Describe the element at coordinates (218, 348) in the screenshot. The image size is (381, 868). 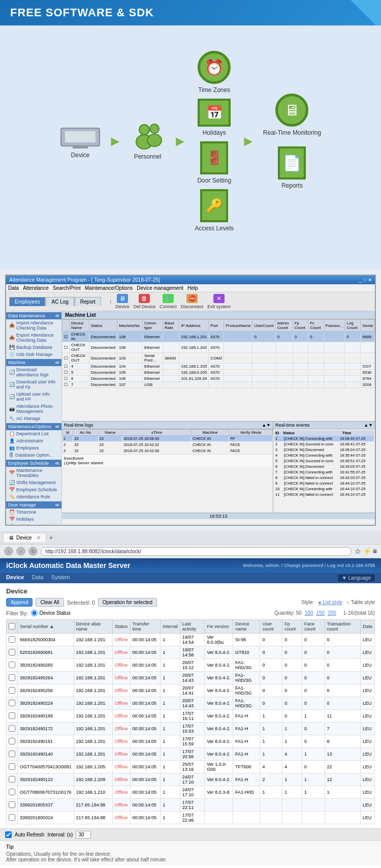
I see `table-row: ☐ CHECK OUT Disconnected 109 Ethernet 19…` at that location.